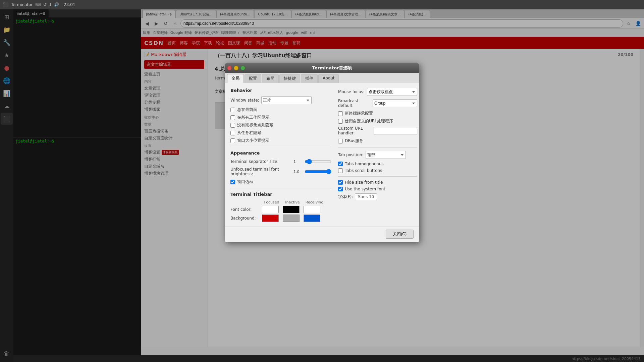 Image resolution: width=644 pixels, height=362 pixels. Describe the element at coordinates (249, 133) in the screenshot. I see `hide-taskbar-label: 从任务栏隐藏` at that location.